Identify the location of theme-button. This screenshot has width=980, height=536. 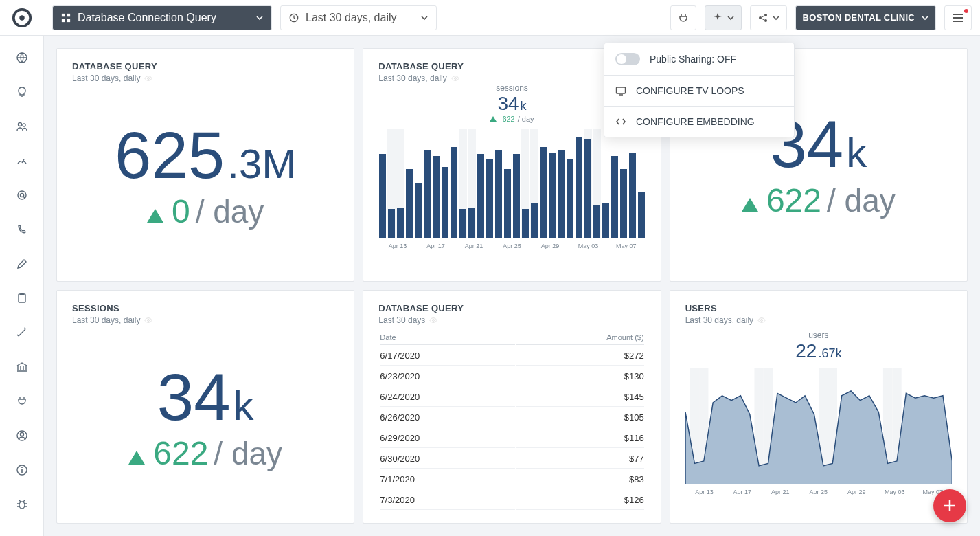
(723, 18).